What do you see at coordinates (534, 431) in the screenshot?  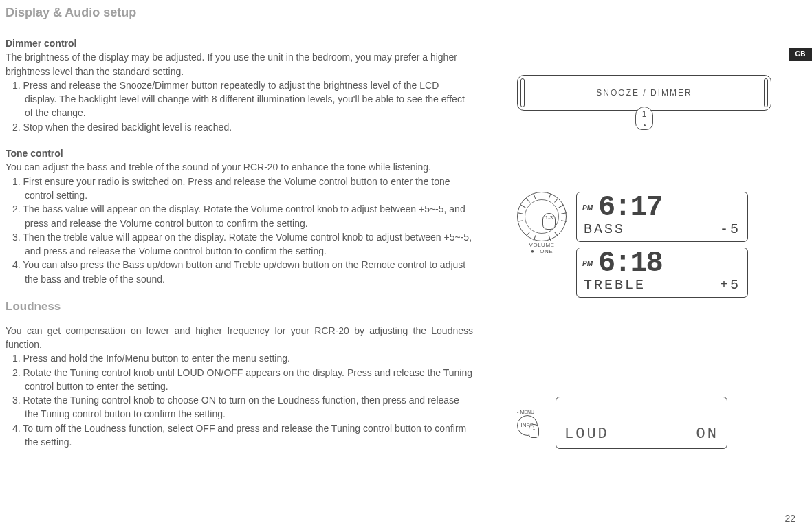 I see `press-callout-loud: 1` at bounding box center [534, 431].